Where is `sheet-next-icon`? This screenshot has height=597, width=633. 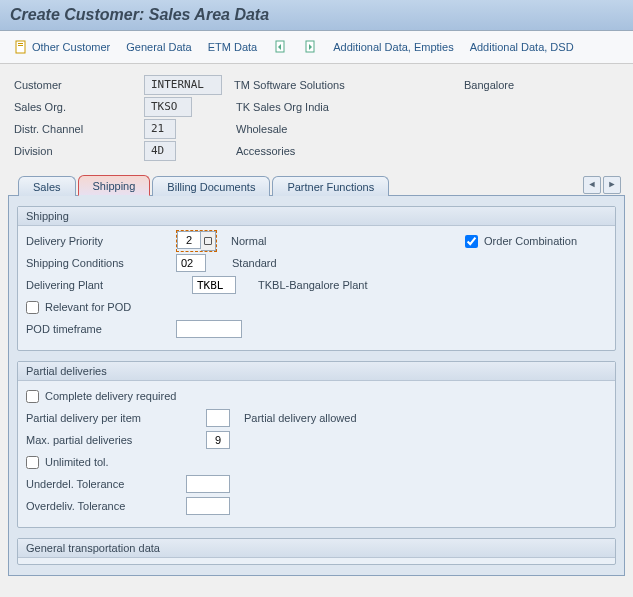 sheet-next-icon is located at coordinates (310, 47).